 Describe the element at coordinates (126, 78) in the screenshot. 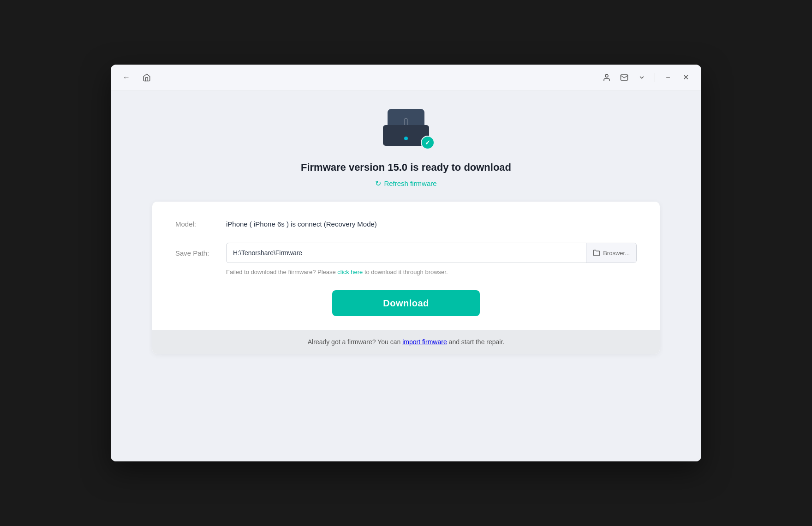

I see `back-button: ←` at that location.